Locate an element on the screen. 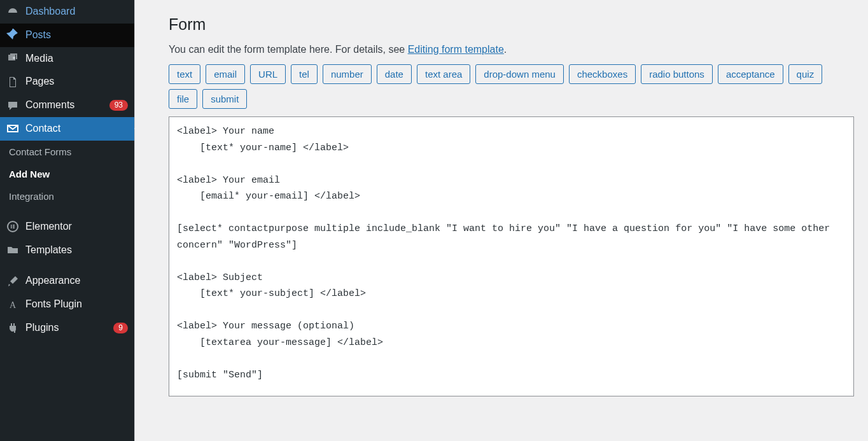 Image resolution: width=868 pixels, height=441 pixels. tag-button-URL: URL is located at coordinates (268, 74).